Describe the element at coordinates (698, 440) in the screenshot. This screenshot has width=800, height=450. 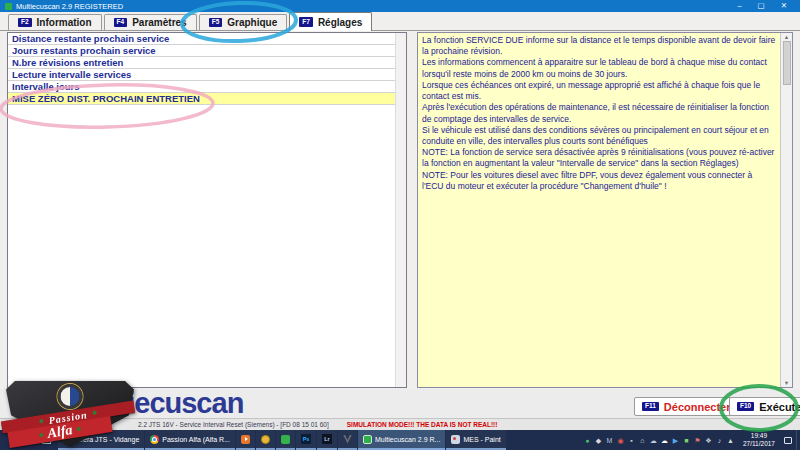
I see `tray-icon: ⚑` at that location.